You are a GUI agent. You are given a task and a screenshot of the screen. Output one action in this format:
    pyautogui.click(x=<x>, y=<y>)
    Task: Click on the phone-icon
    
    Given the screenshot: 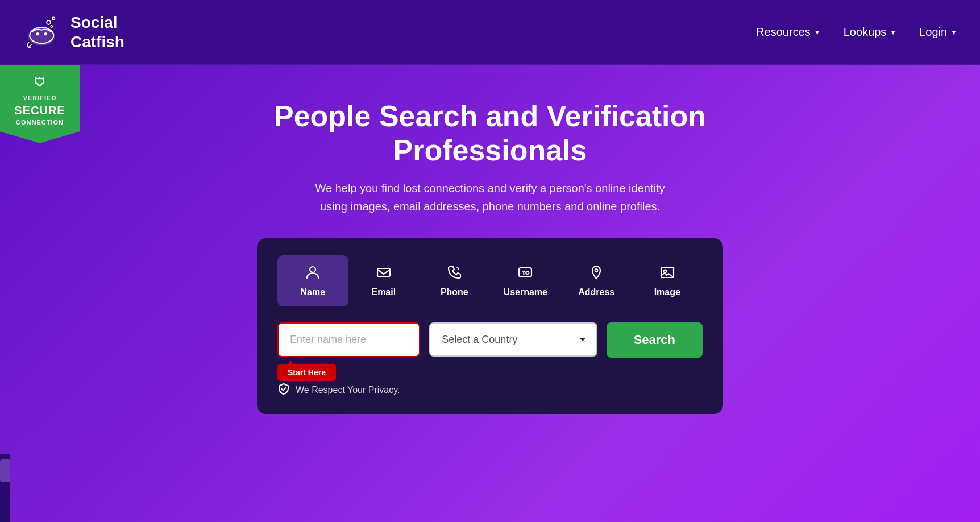 What is the action you would take?
    pyautogui.click(x=454, y=274)
    